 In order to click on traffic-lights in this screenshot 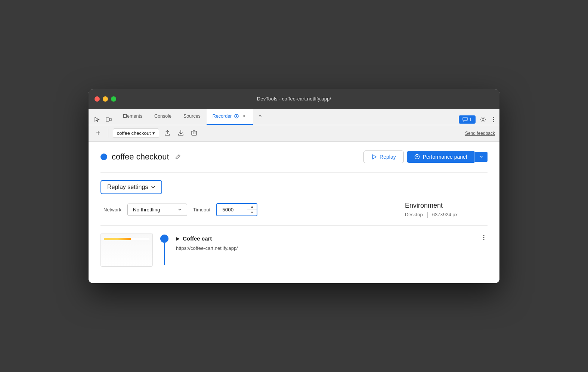, I will do `click(105, 99)`.